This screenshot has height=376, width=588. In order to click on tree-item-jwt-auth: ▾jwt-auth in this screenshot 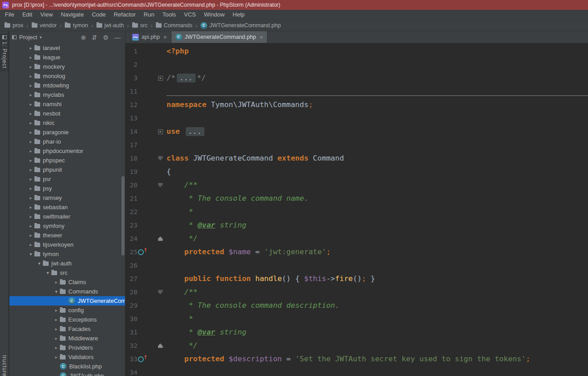, I will do `click(67, 263)`.